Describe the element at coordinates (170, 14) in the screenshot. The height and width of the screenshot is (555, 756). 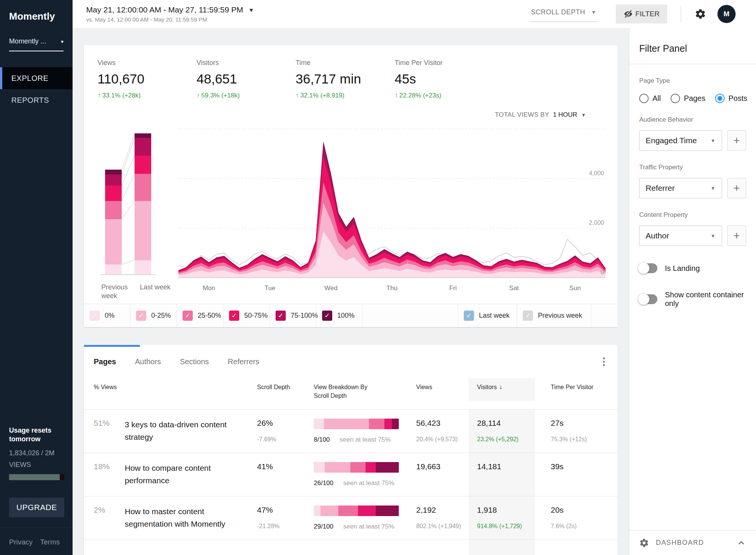
I see `date-range-selector: May 21, 12:00:00 AM - May 27, 11:59:59 P…` at that location.